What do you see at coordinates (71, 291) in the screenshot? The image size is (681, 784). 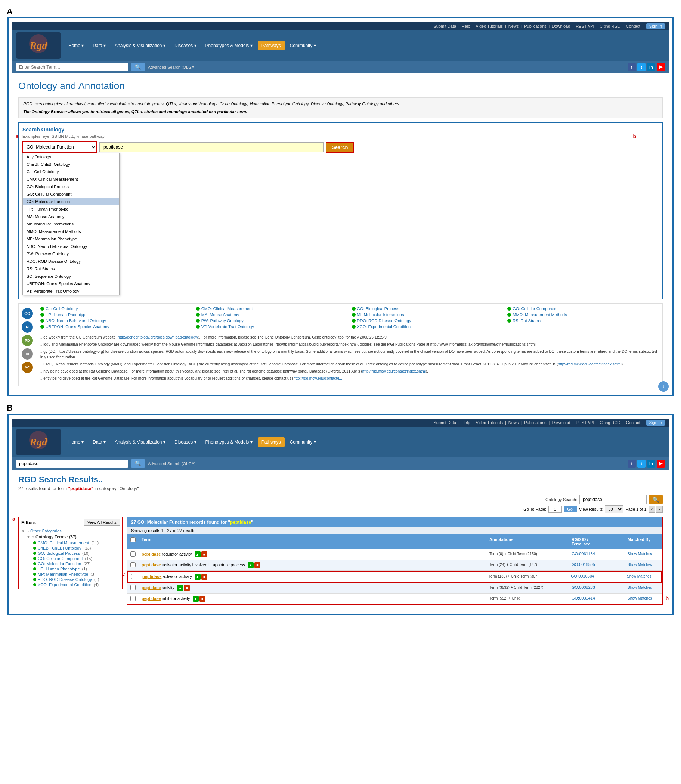 I see `dd-vt: VT: Vertebrate Trait Ontology` at bounding box center [71, 291].